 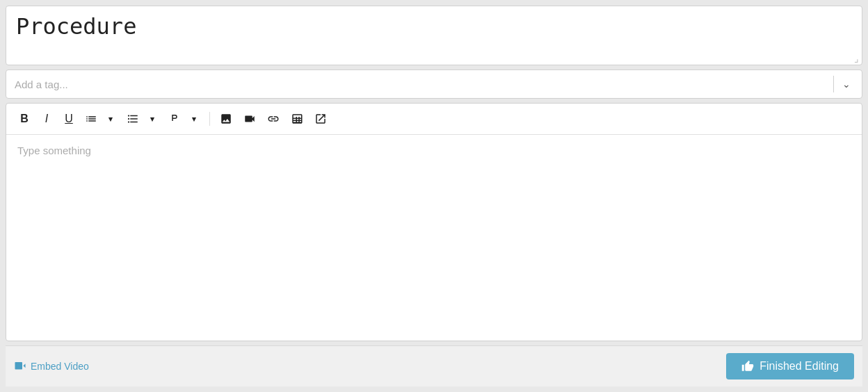 What do you see at coordinates (133, 119) in the screenshot?
I see `unordered-list-icon` at bounding box center [133, 119].